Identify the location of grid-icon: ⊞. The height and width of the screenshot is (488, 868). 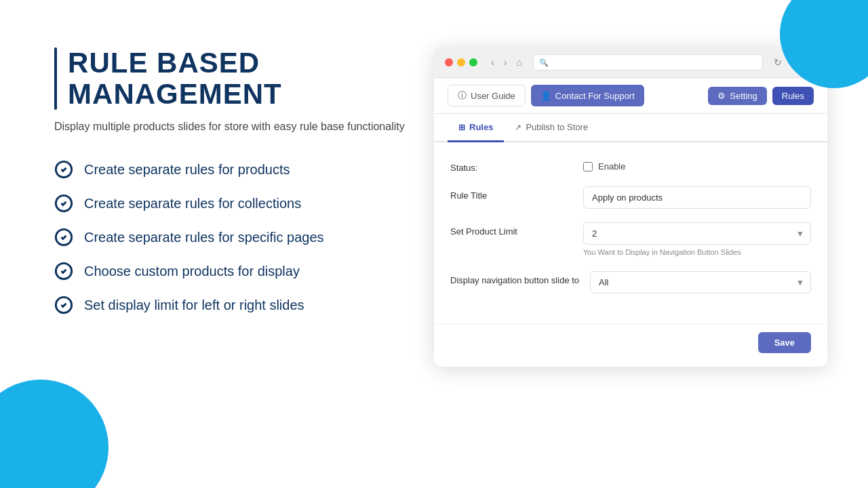
(462, 127).